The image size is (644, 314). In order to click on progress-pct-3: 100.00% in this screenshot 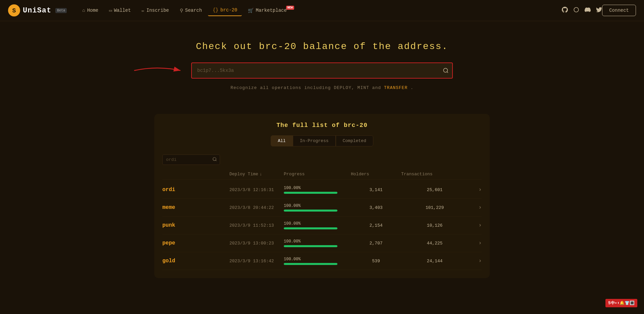, I will do `click(292, 241)`.